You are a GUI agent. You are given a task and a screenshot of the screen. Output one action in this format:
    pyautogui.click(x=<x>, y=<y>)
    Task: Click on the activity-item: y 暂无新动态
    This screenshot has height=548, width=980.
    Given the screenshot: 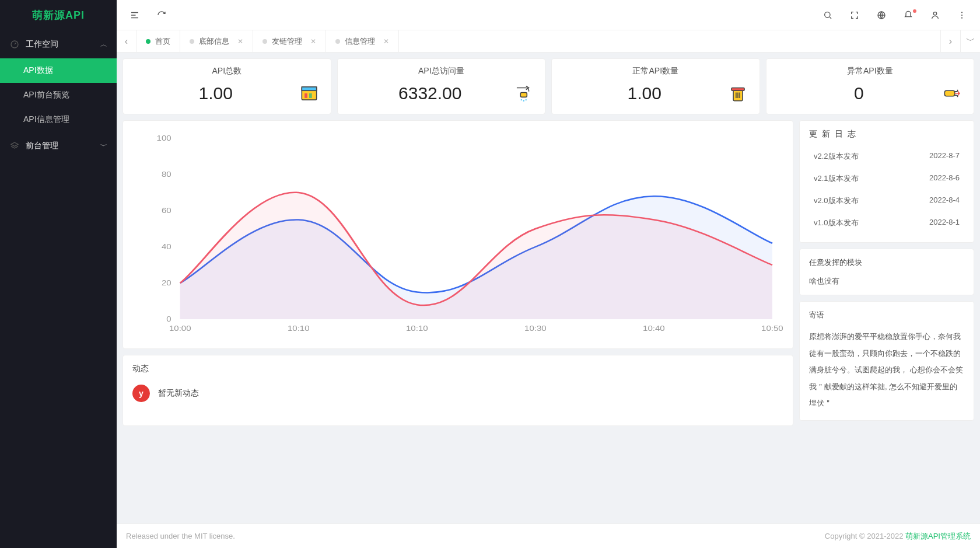 What is the action you would take?
    pyautogui.click(x=458, y=393)
    